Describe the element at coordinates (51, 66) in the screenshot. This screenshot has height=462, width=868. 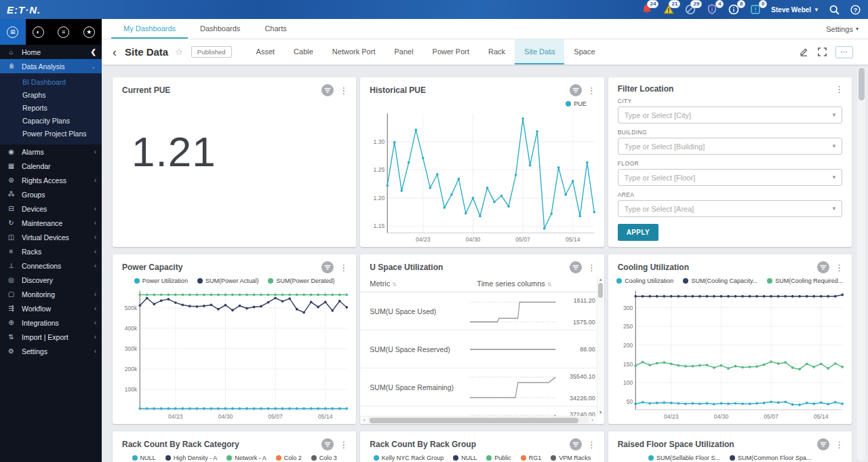
I see `sidebar-item-data-analysis: ılı Data Analysis ⌄` at that location.